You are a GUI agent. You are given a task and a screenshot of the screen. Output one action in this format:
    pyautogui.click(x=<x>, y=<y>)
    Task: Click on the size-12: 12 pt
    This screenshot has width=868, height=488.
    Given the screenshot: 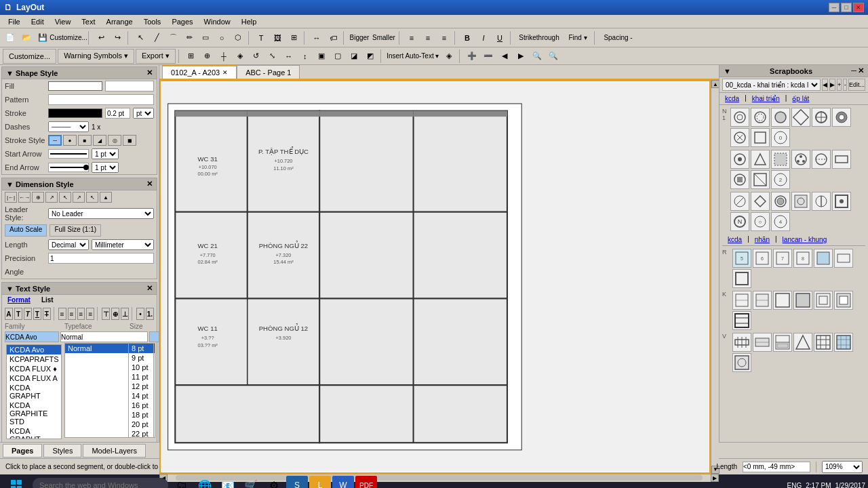 What is the action you would take?
    pyautogui.click(x=141, y=386)
    